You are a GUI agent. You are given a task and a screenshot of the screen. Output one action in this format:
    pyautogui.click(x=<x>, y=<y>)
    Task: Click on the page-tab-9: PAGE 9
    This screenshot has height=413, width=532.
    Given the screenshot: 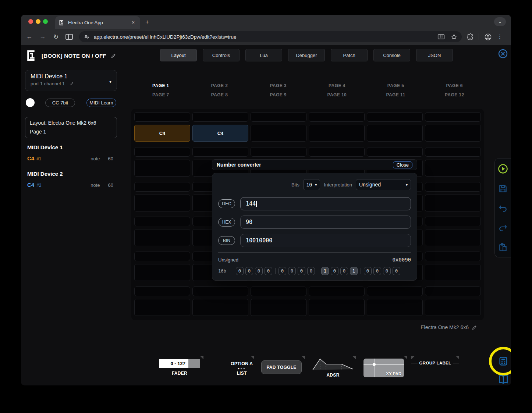 What is the action you would take?
    pyautogui.click(x=278, y=95)
    